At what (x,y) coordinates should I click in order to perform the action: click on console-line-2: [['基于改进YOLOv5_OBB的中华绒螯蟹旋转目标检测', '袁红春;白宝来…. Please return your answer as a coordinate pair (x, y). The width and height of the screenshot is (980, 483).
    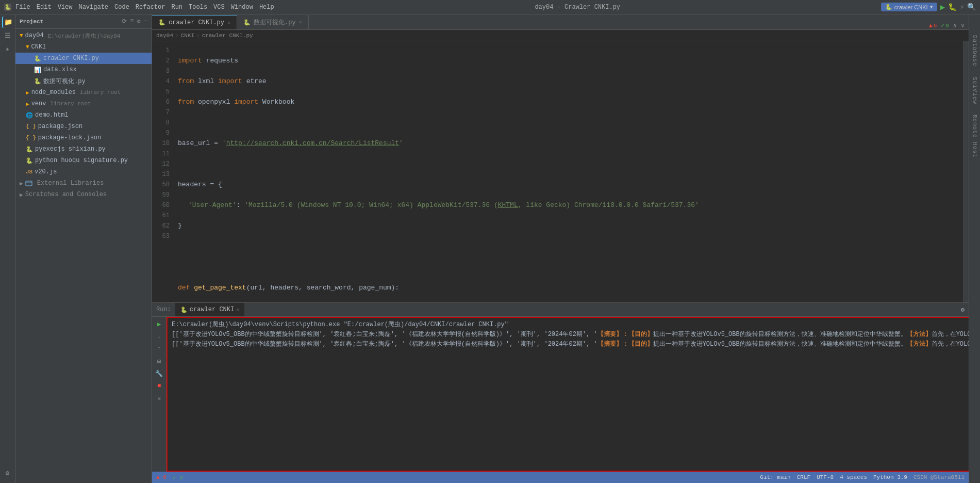
    Looking at the image, I should click on (570, 334).